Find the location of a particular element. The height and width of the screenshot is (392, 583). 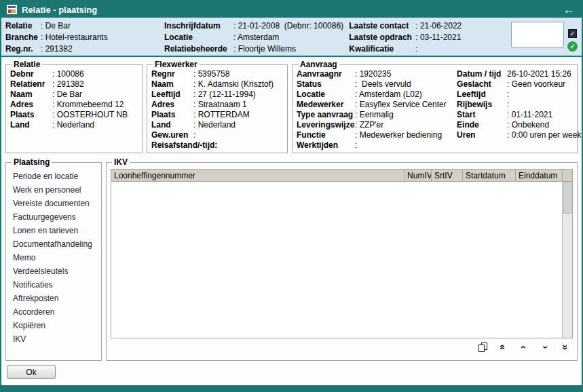

field-value: : 1920235 is located at coordinates (373, 75).